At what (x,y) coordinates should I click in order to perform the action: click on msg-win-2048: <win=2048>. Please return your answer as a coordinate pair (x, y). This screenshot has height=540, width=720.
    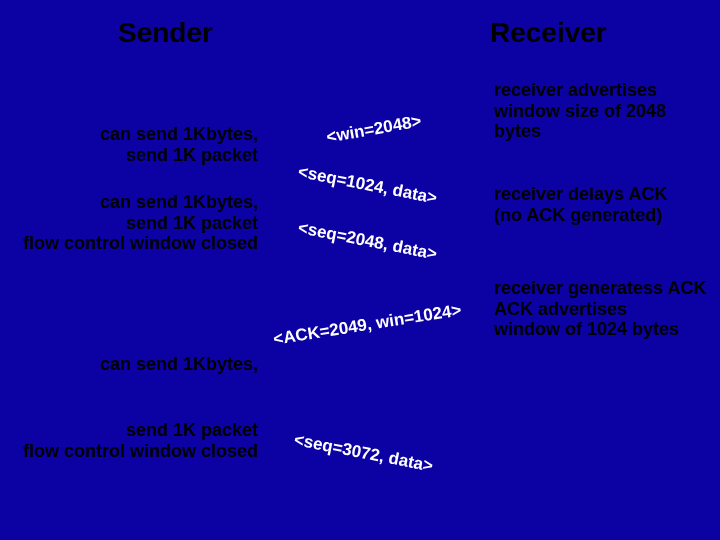
    Looking at the image, I should click on (374, 129).